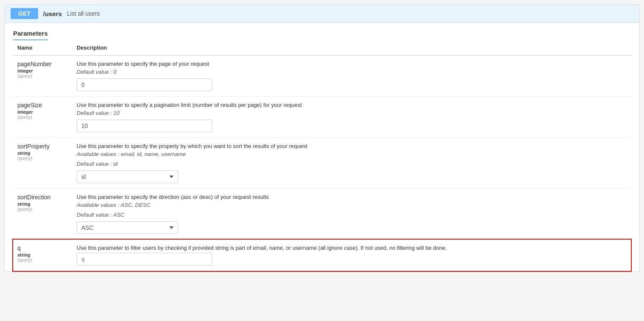 The width and height of the screenshot is (644, 321). I want to click on param-description: Use this parameter to specify the page o…, so click(351, 64).